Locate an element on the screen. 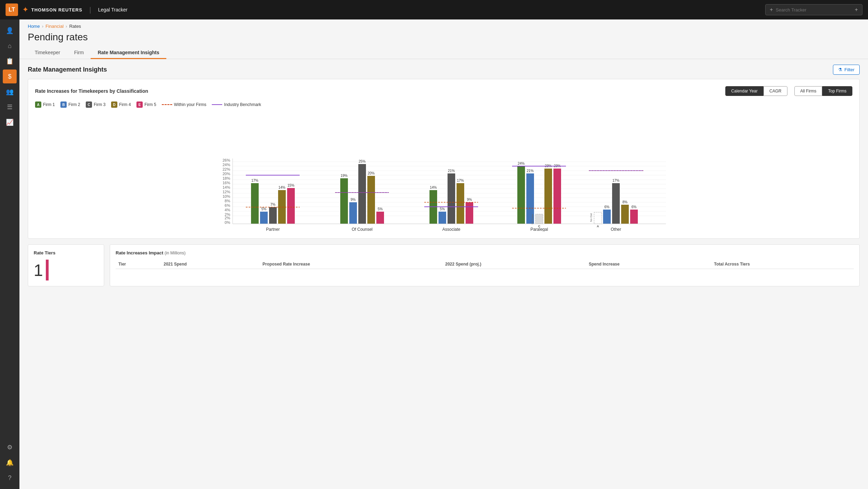 This screenshot has width=868, height=489. svg-text: 21% is located at coordinates (451, 171).